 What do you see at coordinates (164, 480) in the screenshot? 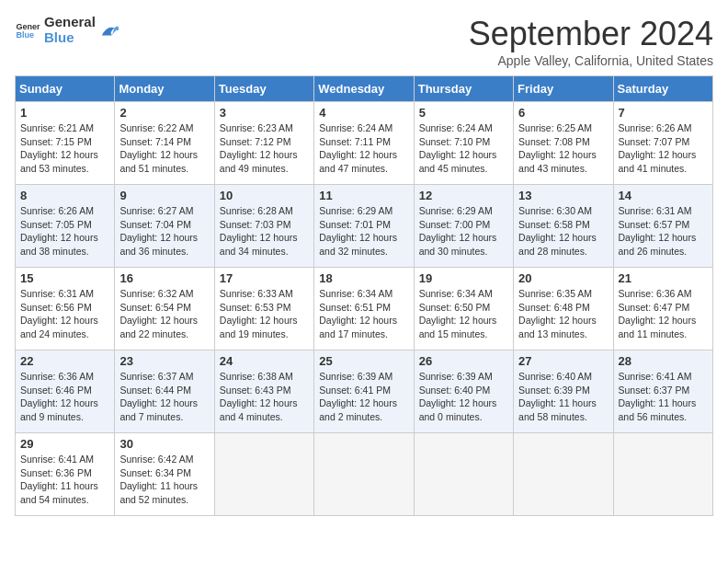
I see `day-info: Sunrise: 6:42 AM Sunset: 6:34 PM Dayligh…` at bounding box center [164, 480].